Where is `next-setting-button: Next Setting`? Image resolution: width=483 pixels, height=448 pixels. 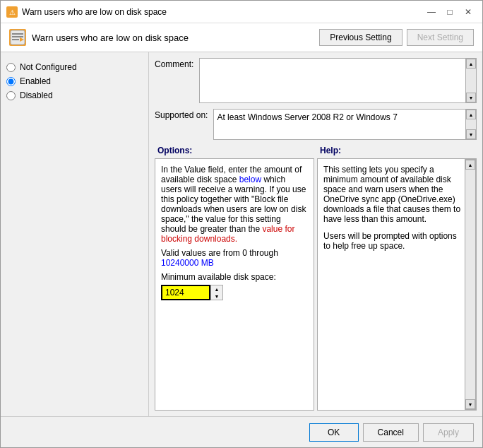
next-setting-button: Next Setting is located at coordinates (441, 37).